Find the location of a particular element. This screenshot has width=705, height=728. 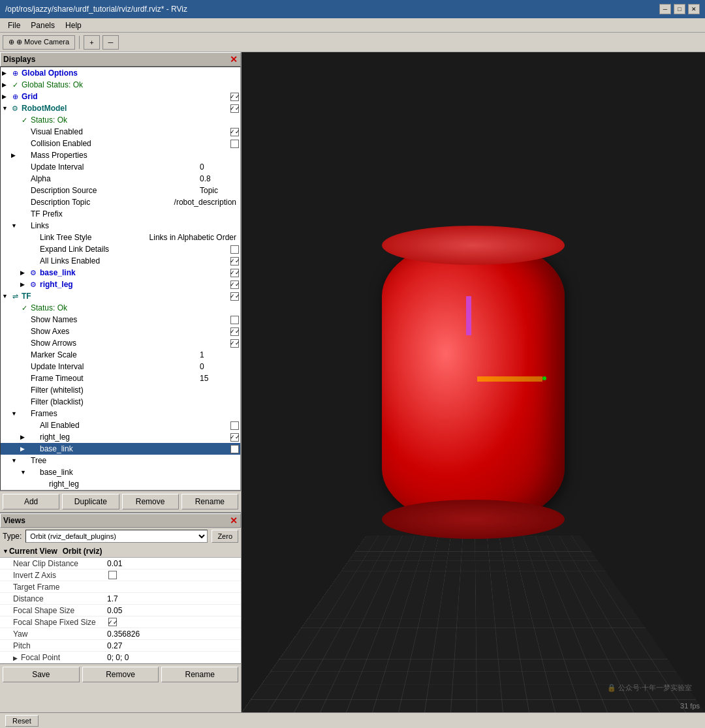

tree-row: ▶⚙base_link✓ is located at coordinates (120, 273).